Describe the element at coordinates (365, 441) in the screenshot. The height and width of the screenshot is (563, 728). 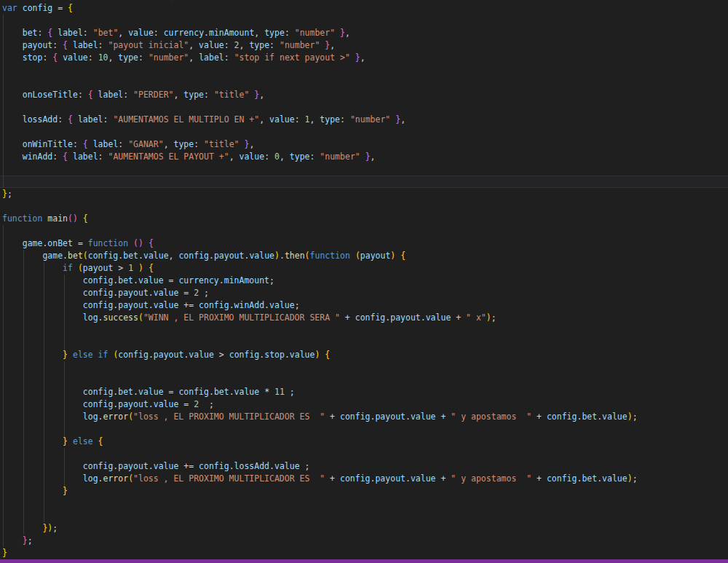
I see `code-line: } else {` at that location.